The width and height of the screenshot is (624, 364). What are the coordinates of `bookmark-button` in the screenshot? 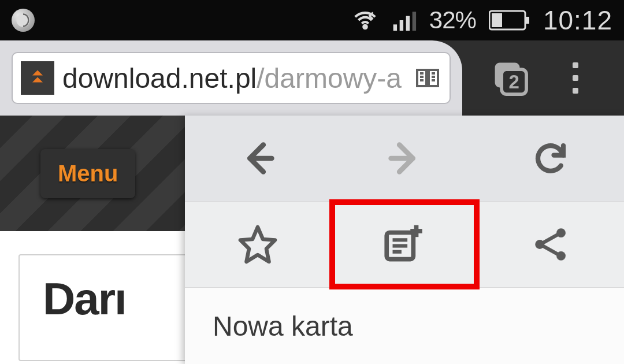 It's located at (258, 244).